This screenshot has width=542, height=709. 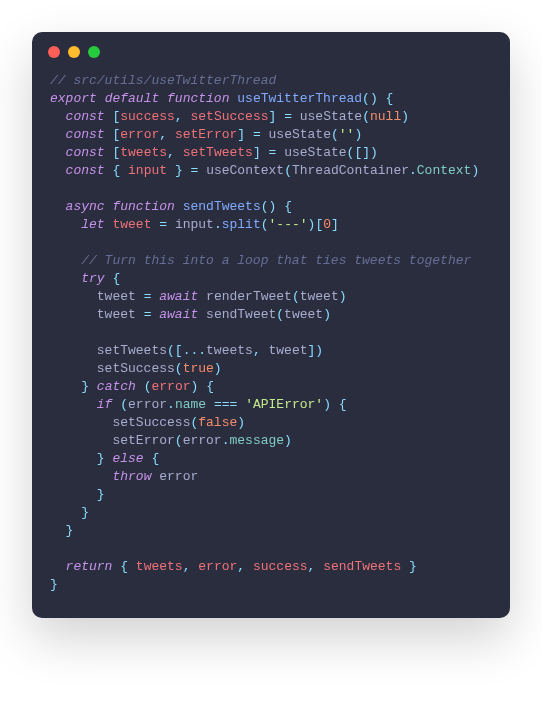 What do you see at coordinates (132, 386) in the screenshot?
I see `code-line: } catch (error) {` at bounding box center [132, 386].